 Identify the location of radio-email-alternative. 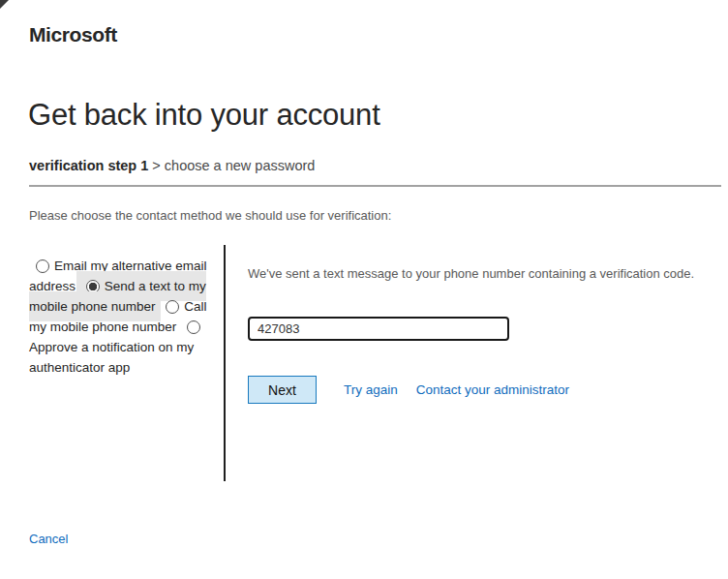
(43, 266).